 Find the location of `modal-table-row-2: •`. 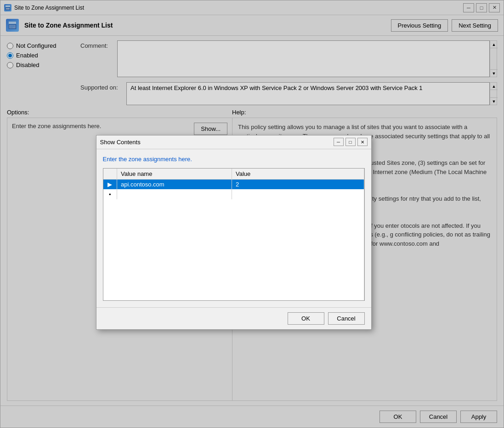

modal-table-row-2: • is located at coordinates (234, 194).